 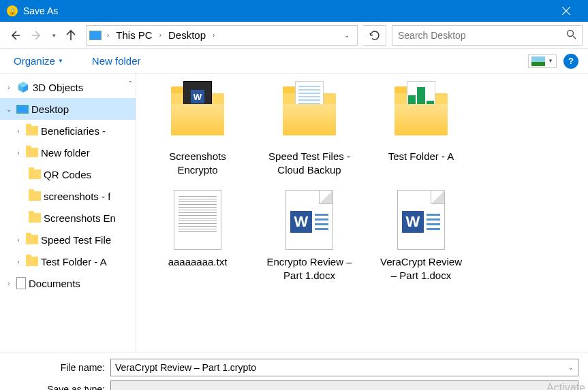 What do you see at coordinates (38, 61) in the screenshot?
I see `organize-button: Organize ▼` at bounding box center [38, 61].